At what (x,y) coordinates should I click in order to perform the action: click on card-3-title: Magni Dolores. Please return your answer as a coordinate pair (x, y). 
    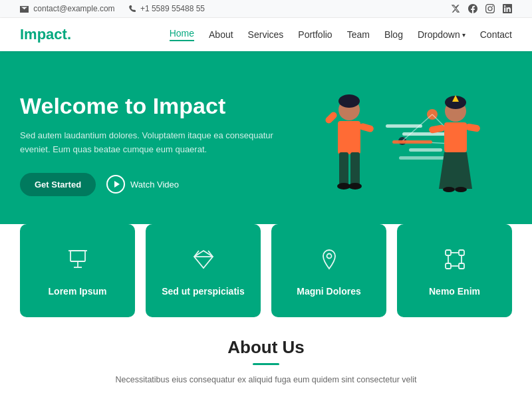
    Looking at the image, I should click on (329, 292).